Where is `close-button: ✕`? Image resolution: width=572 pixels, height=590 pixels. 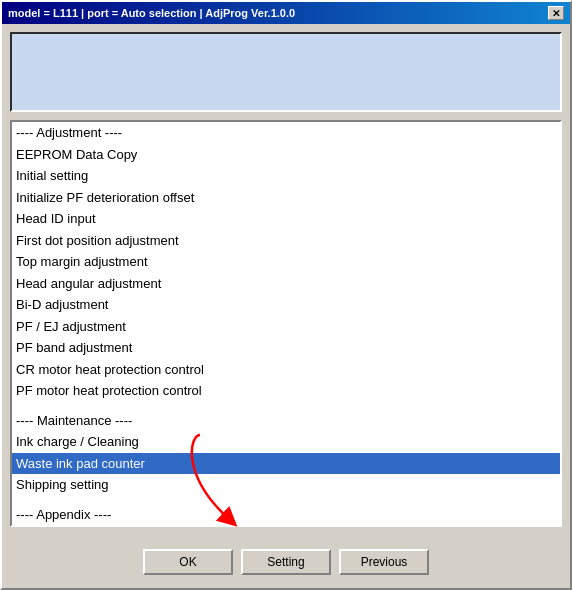
close-button: ✕ is located at coordinates (556, 13).